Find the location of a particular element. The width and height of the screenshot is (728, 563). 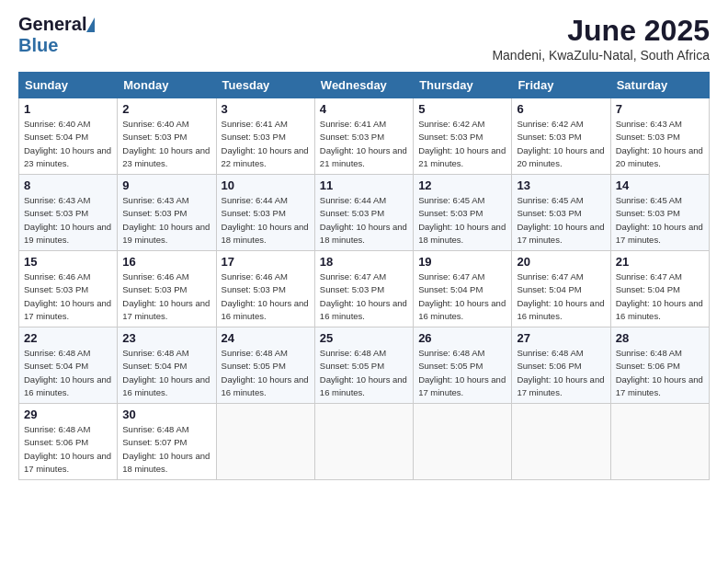

sunrise-text: Sunrise: 6:46 AM is located at coordinates (155, 276).